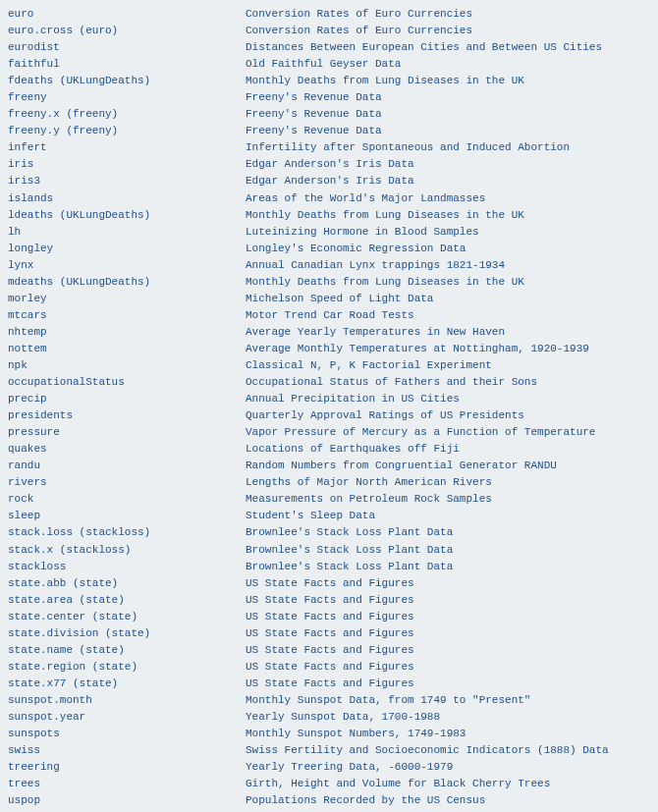  What do you see at coordinates (448, 499) in the screenshot?
I see `dataset-description: Measurements on Petroleum Rock Samples` at bounding box center [448, 499].